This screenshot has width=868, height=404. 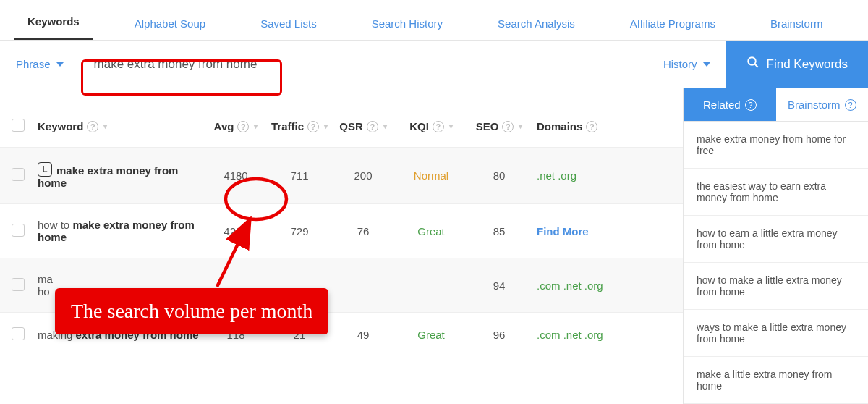 I want to click on right-sidebar-tabs: Related ? Brainstorm ?, so click(x=775, y=105).